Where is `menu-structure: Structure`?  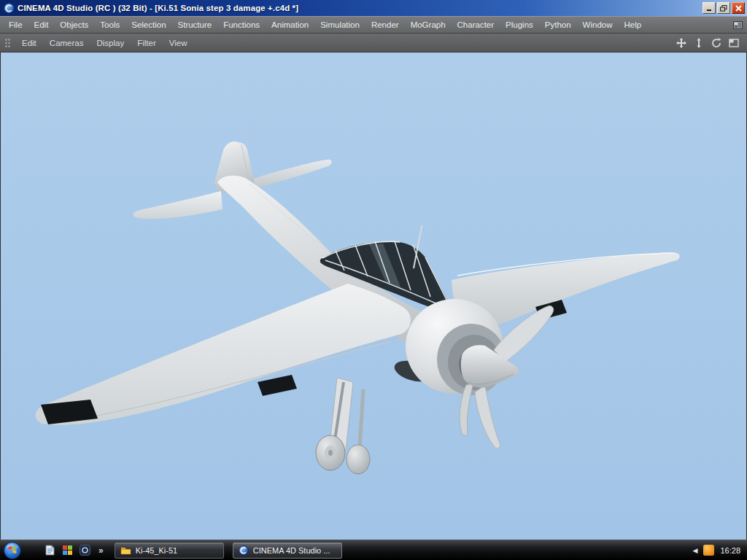
menu-structure: Structure is located at coordinates (196, 25).